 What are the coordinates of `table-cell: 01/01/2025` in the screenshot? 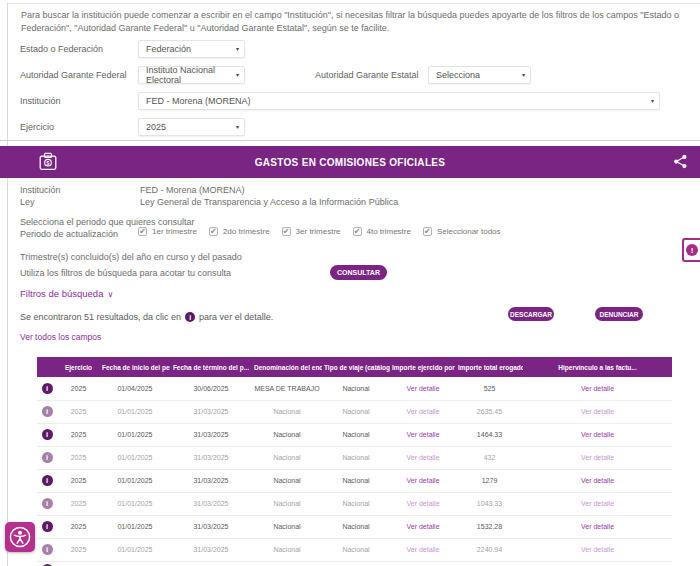 It's located at (135, 434).